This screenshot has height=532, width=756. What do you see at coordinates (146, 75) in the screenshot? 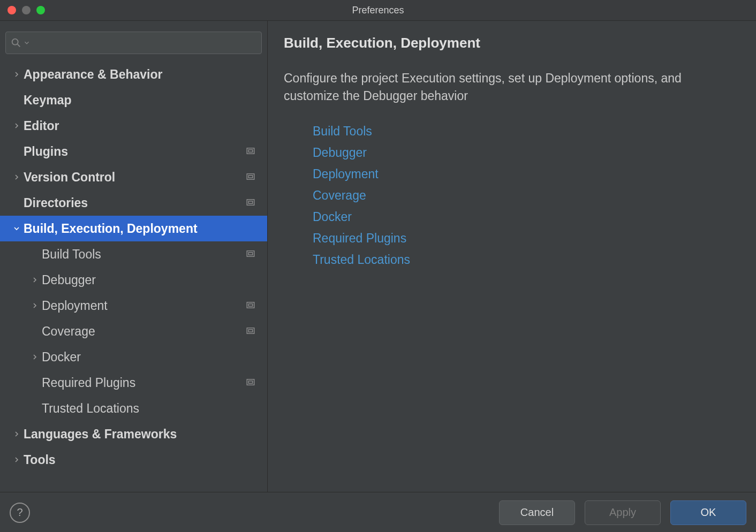
I see `sidebar-label: Appearance & Behavior` at bounding box center [146, 75].